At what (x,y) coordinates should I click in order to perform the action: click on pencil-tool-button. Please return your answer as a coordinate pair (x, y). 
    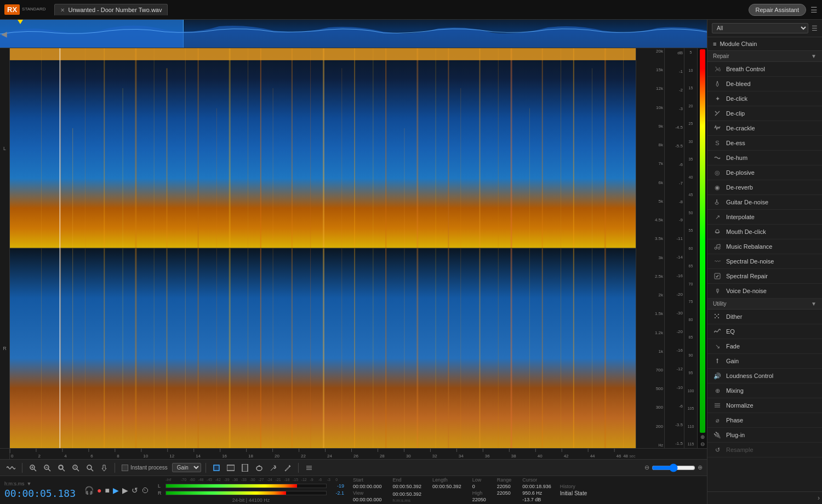
    Looking at the image, I should click on (288, 468).